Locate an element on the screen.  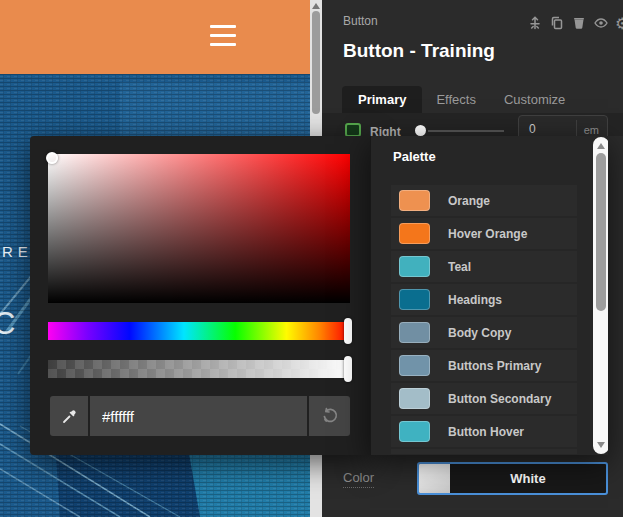
palette-item-label: Orange is located at coordinates (469, 201).